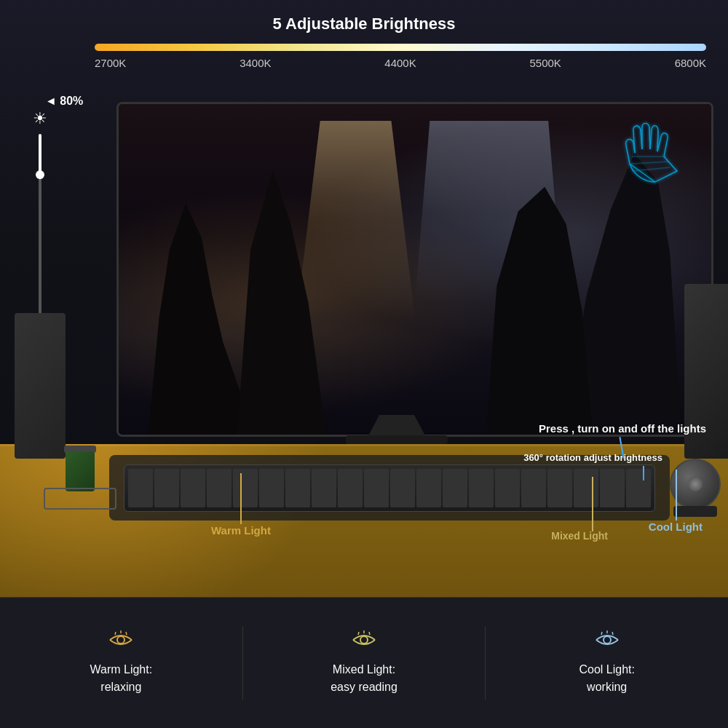 The height and width of the screenshot is (728, 728). I want to click on monitor-base, so click(397, 440).